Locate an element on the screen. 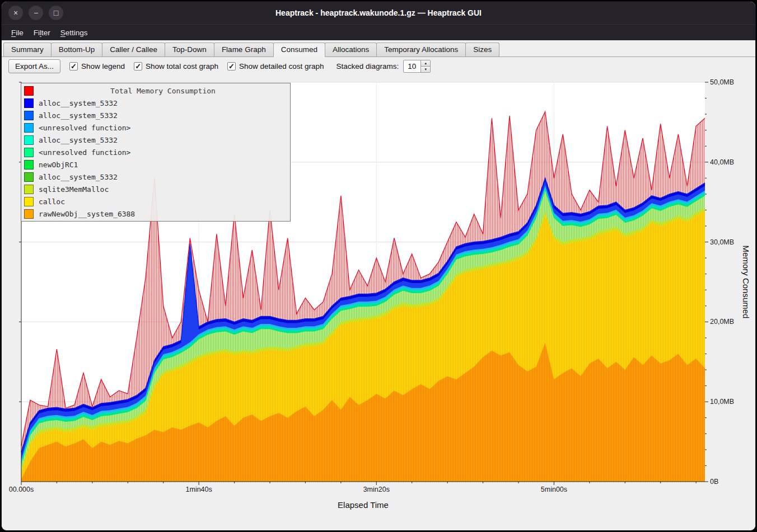 Image resolution: width=757 pixels, height=532 pixels. menubar: FileFilterSettings is located at coordinates (378, 32).